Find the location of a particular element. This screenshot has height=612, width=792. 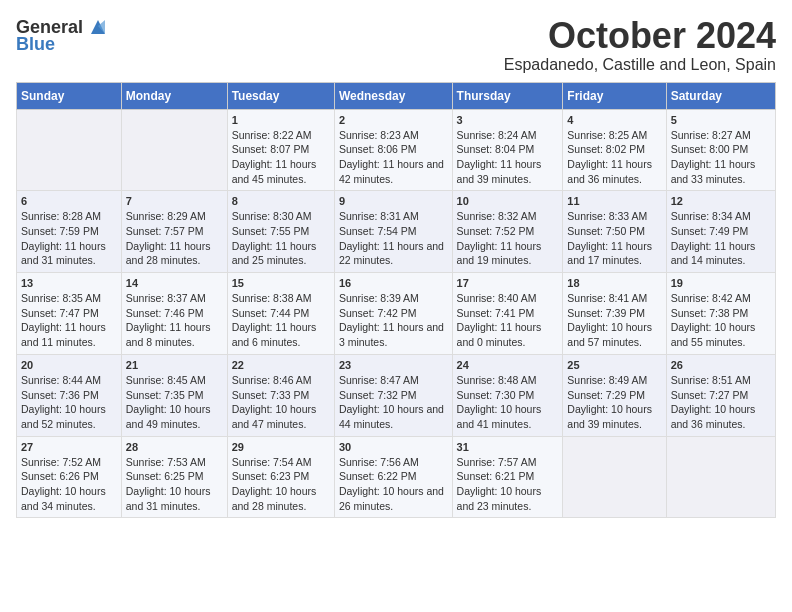

calendar-cell: 23Sunrise: 8:47 AMSunset: 7:32 PMDayligh… is located at coordinates (393, 395).